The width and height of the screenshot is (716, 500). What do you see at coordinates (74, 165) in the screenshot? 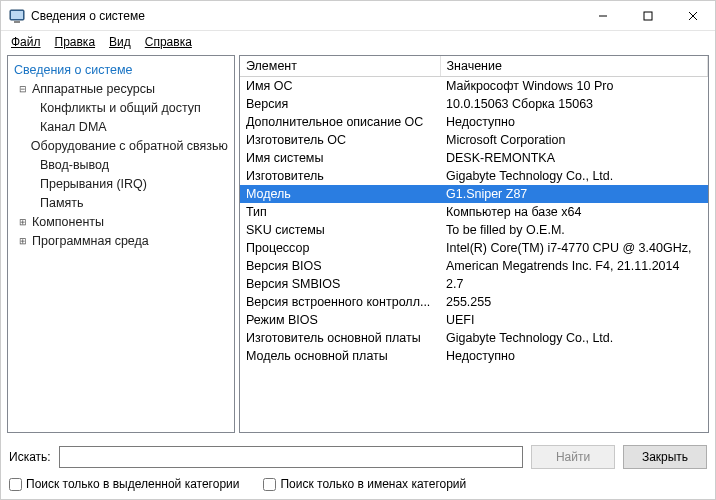
I see `tree-item-label: Ввод-вывод` at bounding box center [74, 165].